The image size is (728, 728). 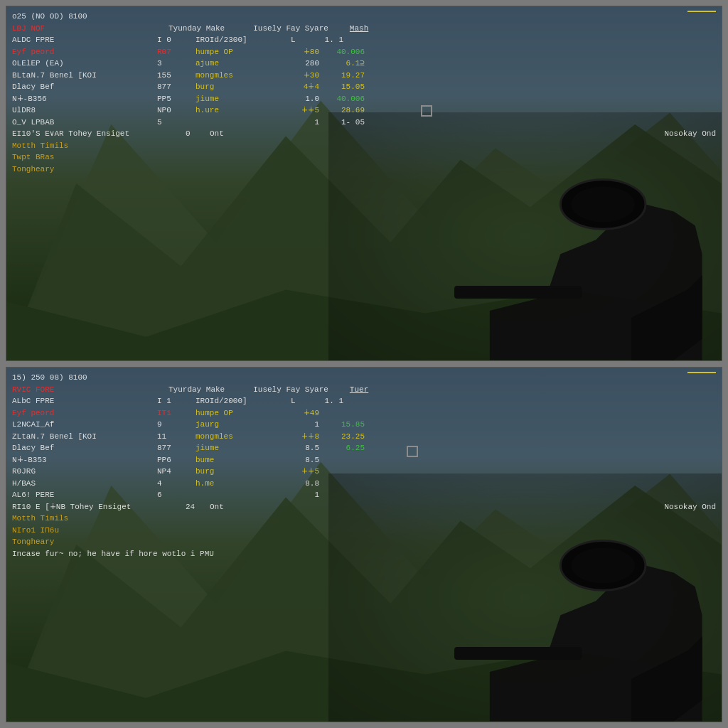 What do you see at coordinates (175, 483) in the screenshot?
I see `row9-num-bottom: 4` at bounding box center [175, 483].